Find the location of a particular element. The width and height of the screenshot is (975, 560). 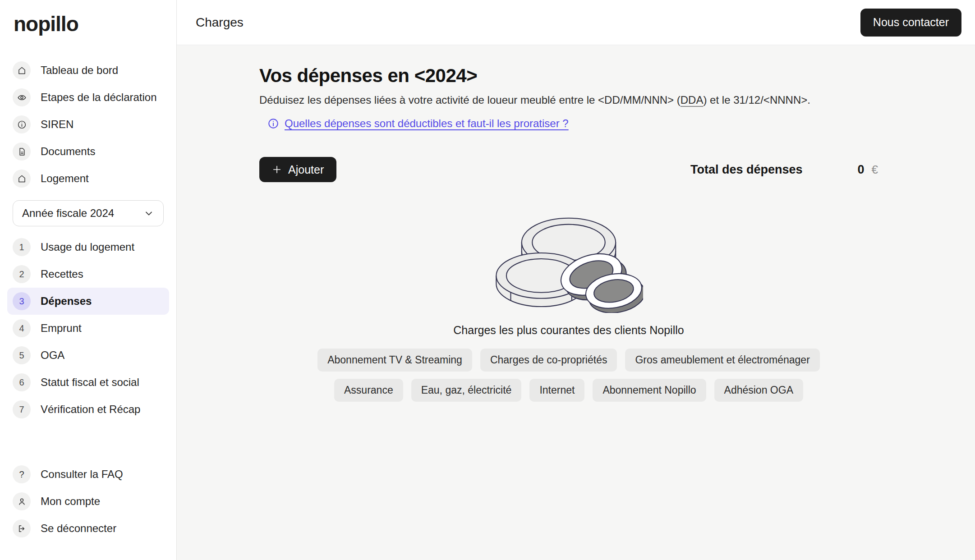

add-button-label: Ajouter is located at coordinates (306, 170).